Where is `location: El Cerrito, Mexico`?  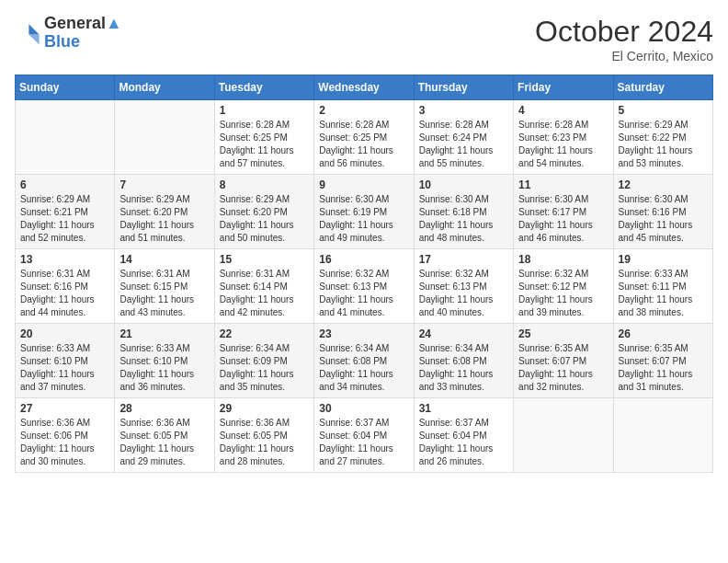 location: El Cerrito, Mexico is located at coordinates (624, 56).